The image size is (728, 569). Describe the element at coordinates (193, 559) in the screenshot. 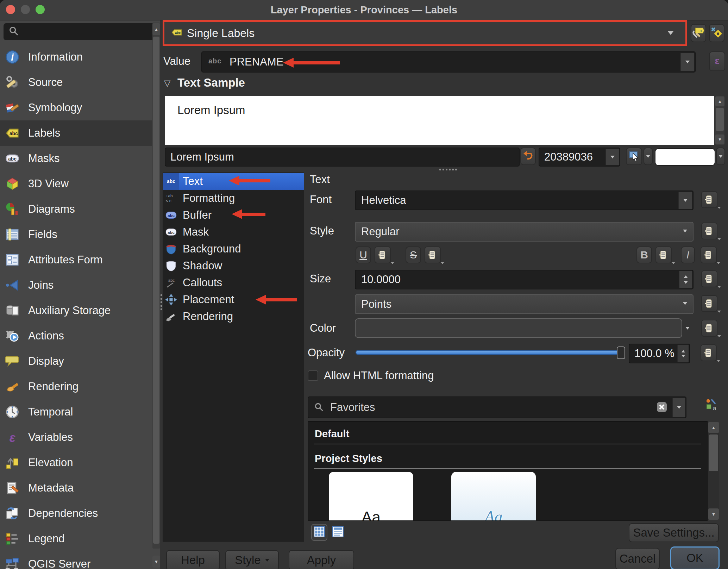

I see `help-button: Help` at that location.